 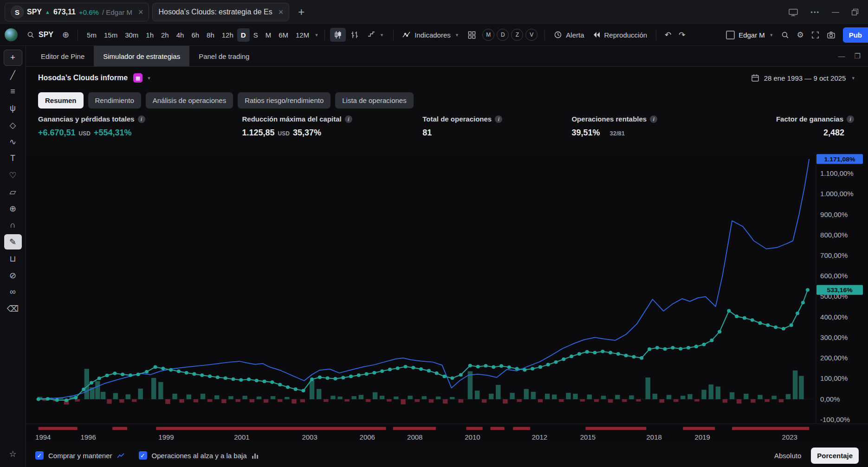 What do you see at coordinates (138, 78) in the screenshot?
I see `strategy-script-icon: ▦` at bounding box center [138, 78].